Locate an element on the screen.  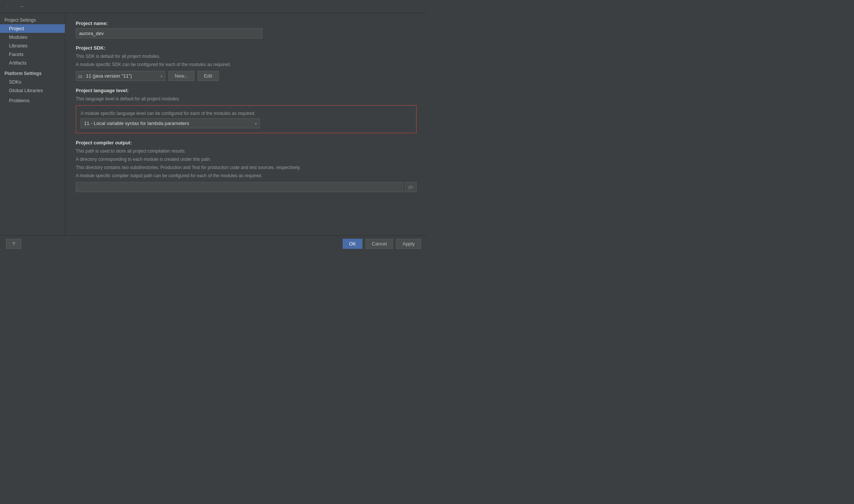
compiler-output-desc2: A directory corresponding to each module… is located at coordinates (246, 159).